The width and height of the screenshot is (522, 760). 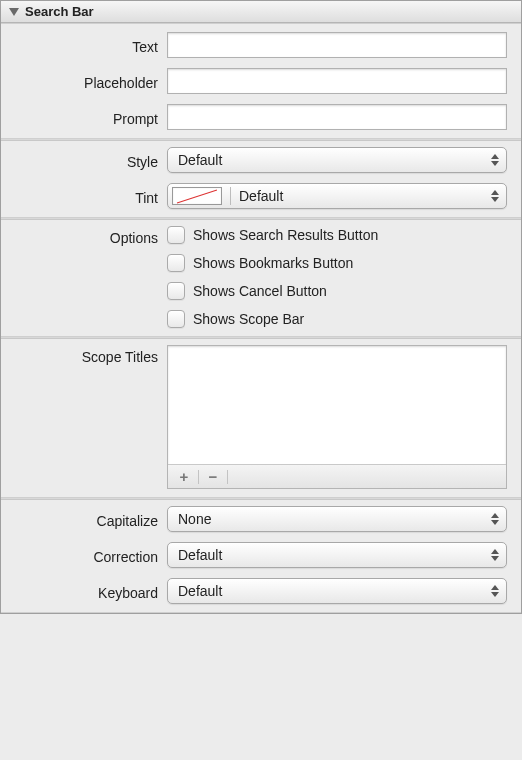 I want to click on text-label: Text, so click(x=88, y=45).